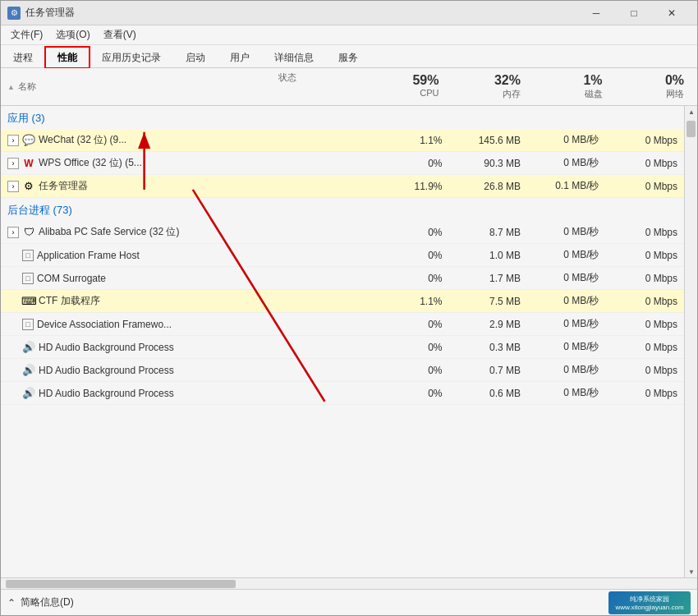 The image size is (698, 616). I want to click on process-name: WPS Office (32 位) (5..., so click(90, 163).